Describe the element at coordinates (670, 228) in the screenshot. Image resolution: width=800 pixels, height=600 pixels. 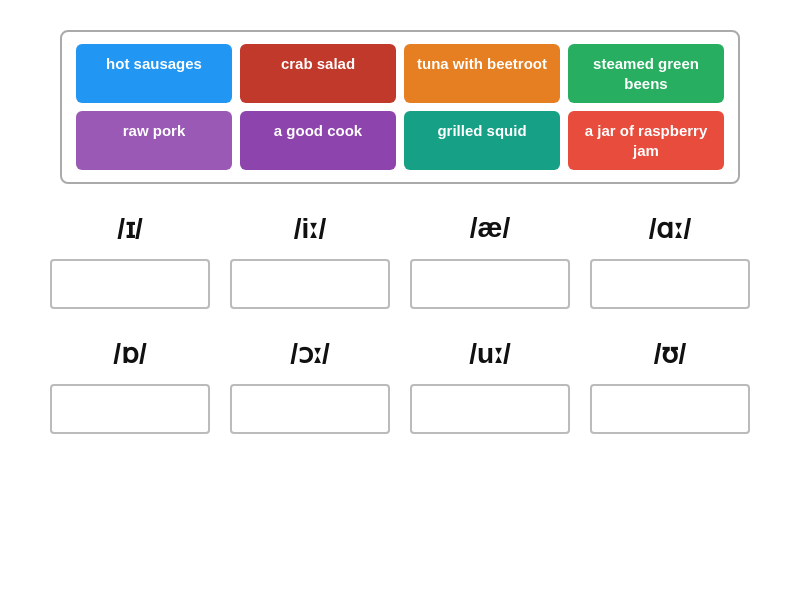
I see `phoneme-label-row1-3: /ɑː/` at that location.